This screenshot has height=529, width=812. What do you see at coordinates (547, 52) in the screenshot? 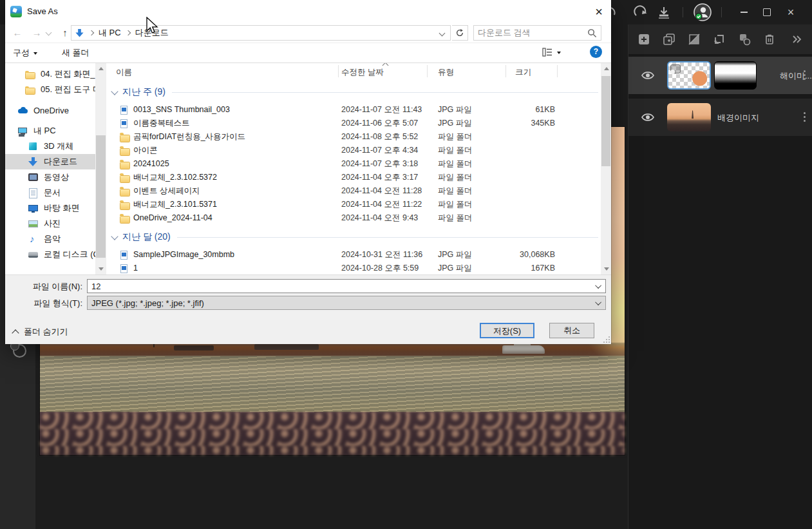
I see `list-view-icon` at bounding box center [547, 52].